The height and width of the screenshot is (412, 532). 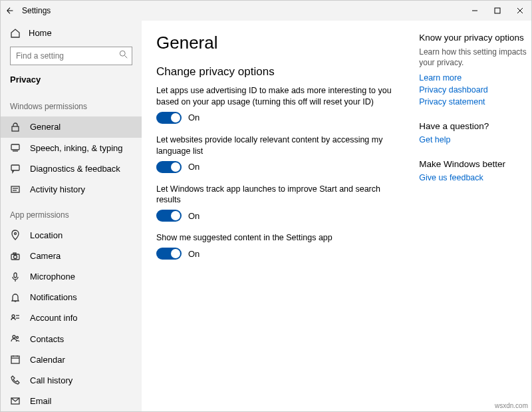 What do you see at coordinates (76, 148) in the screenshot?
I see `nav-label: Speech, inking, & typing` at bounding box center [76, 148].